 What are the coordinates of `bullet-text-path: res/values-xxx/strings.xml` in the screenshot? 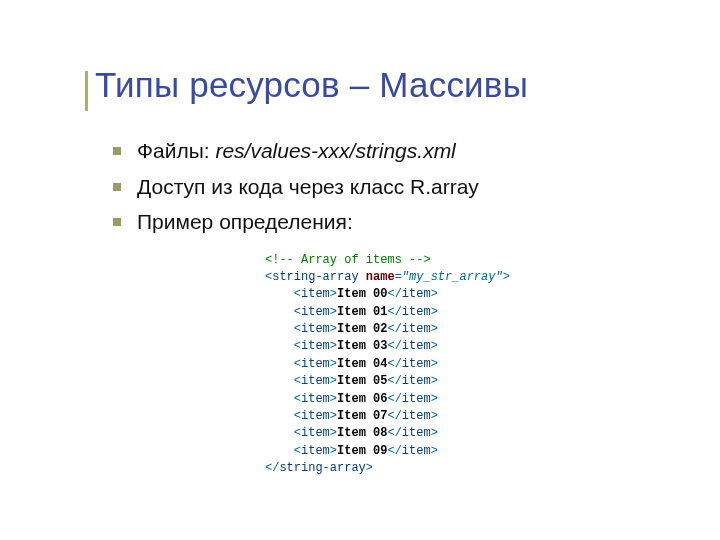 It's located at (335, 150).